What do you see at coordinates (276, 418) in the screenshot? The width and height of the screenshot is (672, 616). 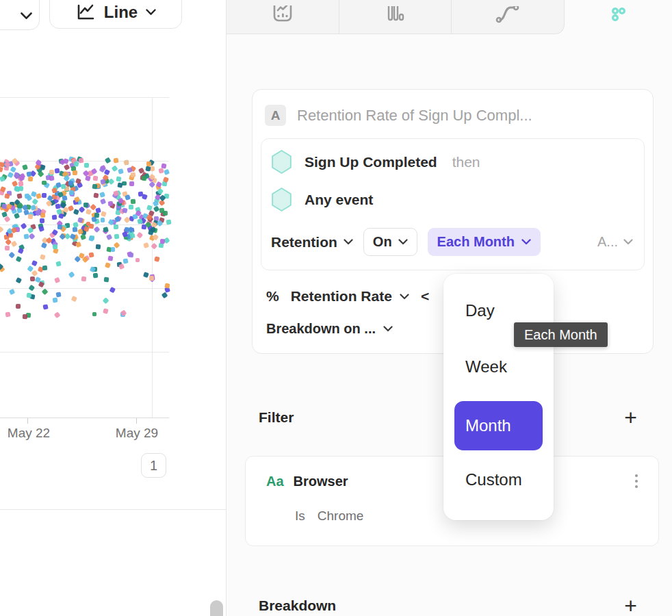 I see `filter-section-title: Filter` at bounding box center [276, 418].